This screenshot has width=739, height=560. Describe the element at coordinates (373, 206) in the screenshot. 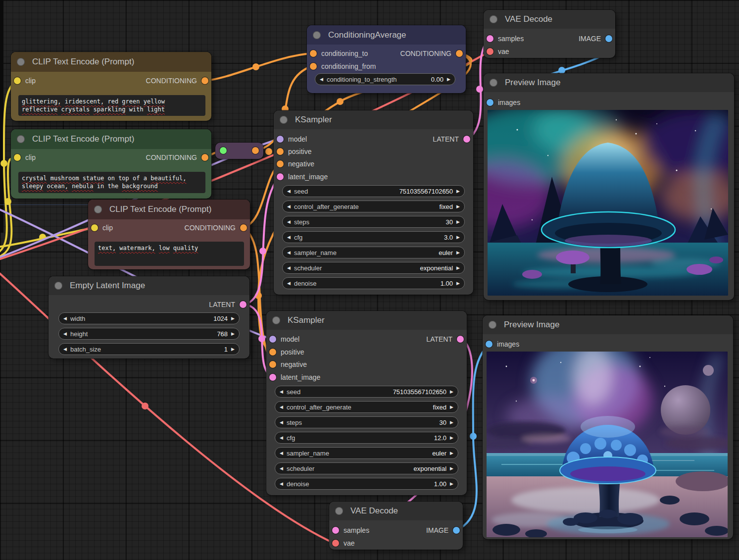

I see `widget-control-after-generate: ◀control_after_generatefixed▶` at that location.